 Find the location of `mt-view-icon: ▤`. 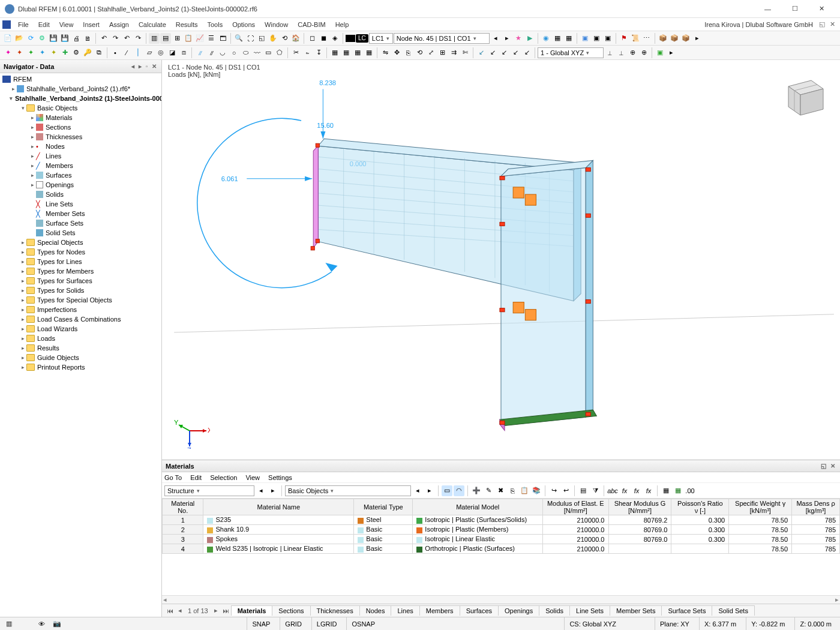

mt-view-icon: ▤ is located at coordinates (583, 491).